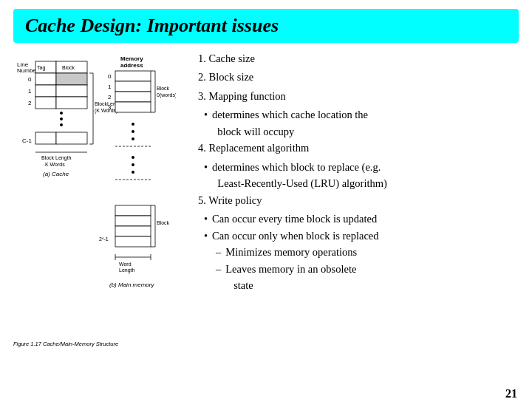 The width and height of the screenshot is (532, 399). I want to click on svg-text: Word, so click(126, 265).